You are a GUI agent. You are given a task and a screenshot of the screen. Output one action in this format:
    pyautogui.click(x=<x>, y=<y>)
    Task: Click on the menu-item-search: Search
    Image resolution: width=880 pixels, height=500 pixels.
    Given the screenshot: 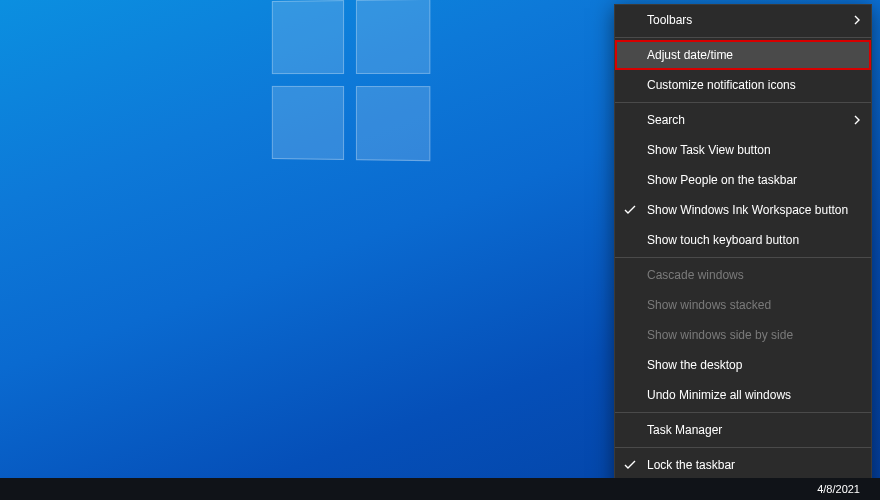 What is the action you would take?
    pyautogui.click(x=743, y=120)
    